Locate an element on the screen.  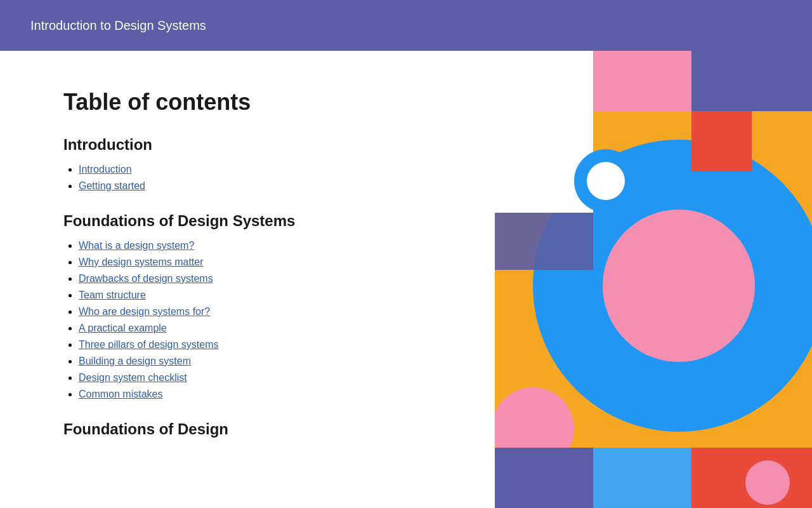
list-item: Drawbacks of design systems is located at coordinates (255, 279).